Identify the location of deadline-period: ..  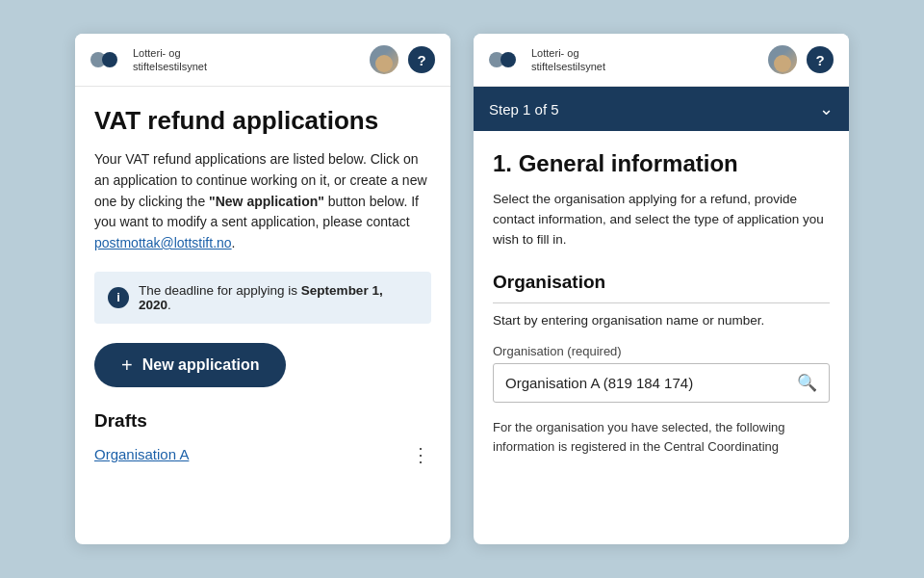
(169, 304).